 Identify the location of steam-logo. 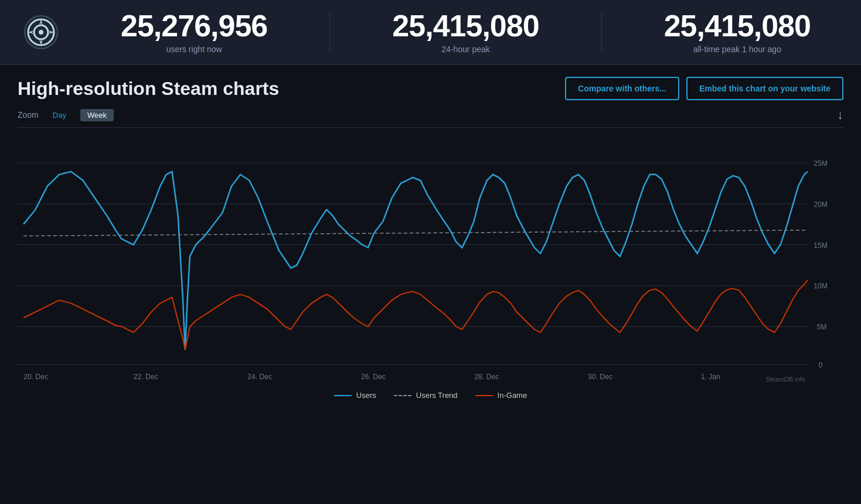
(41, 32).